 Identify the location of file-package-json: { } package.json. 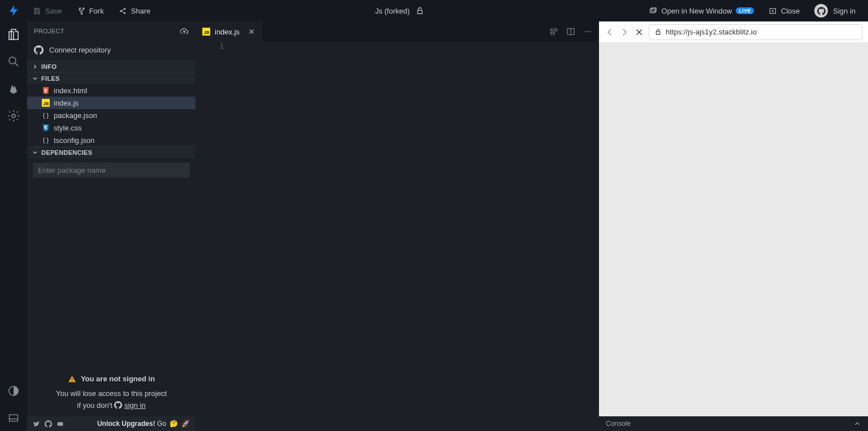
(111, 115).